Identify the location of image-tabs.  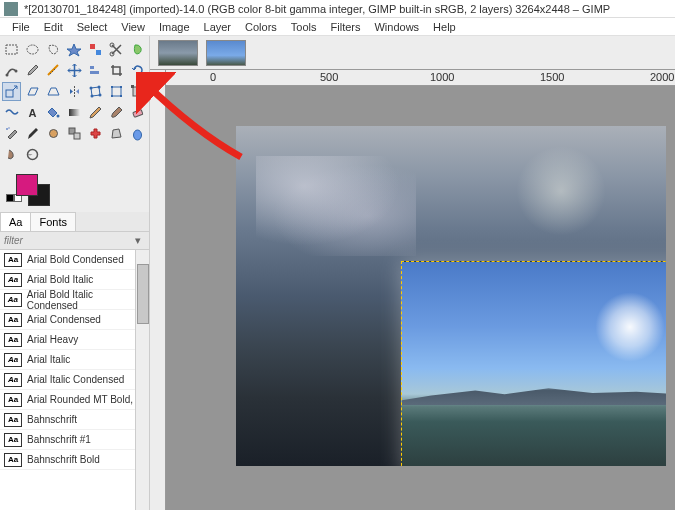
(412, 53).